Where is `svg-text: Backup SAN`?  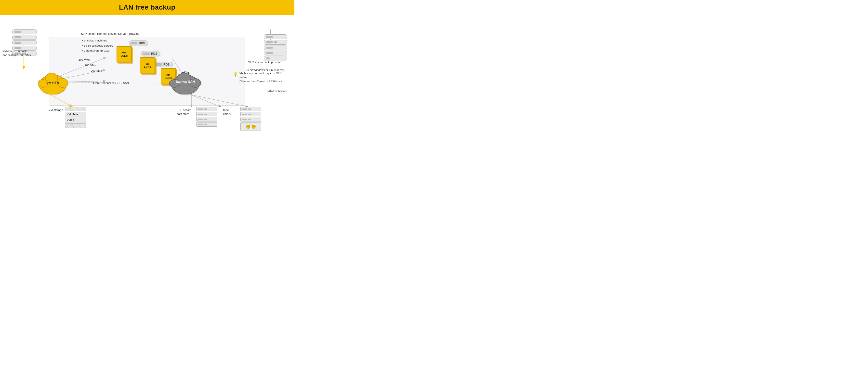 svg-text: Backup SAN is located at coordinates (185, 82).